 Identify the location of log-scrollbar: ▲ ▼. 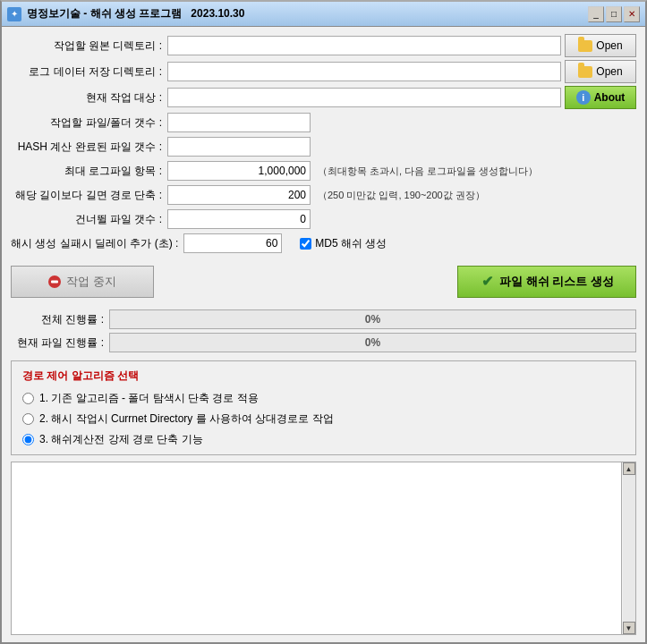
(629, 548).